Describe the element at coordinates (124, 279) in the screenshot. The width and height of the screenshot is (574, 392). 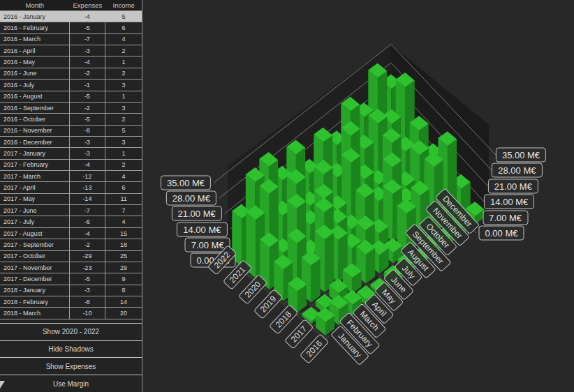
I see `cell-income: 9` at that location.